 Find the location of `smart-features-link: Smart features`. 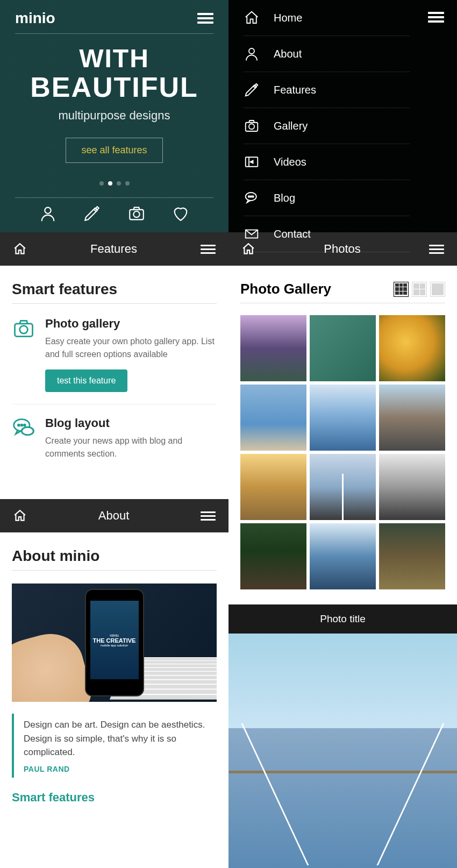

smart-features-link: Smart features is located at coordinates (114, 798).